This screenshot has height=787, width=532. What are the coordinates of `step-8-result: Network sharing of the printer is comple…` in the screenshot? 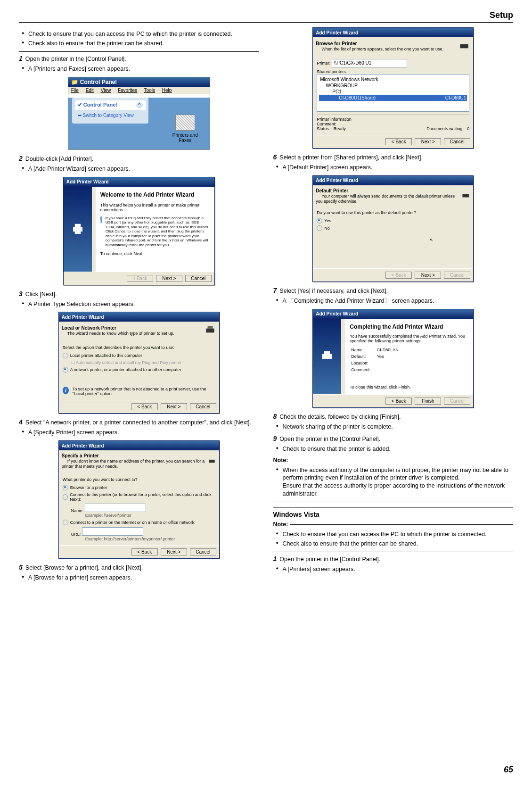 It's located at (395, 427).